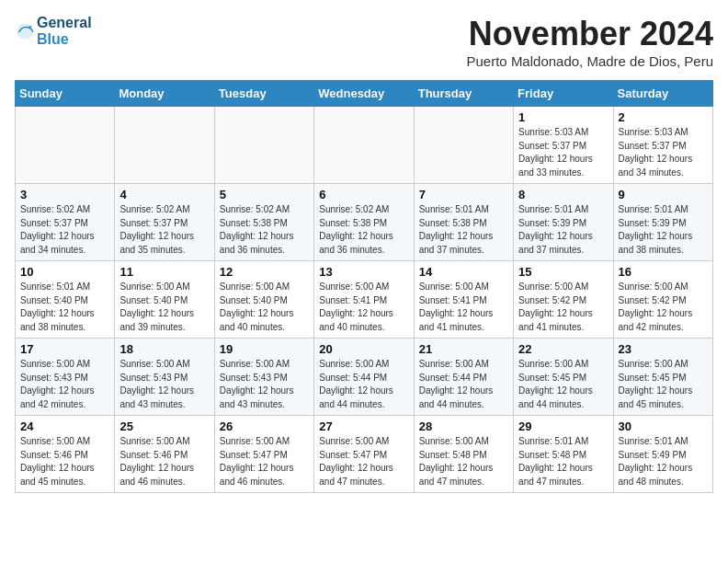 The height and width of the screenshot is (563, 728). What do you see at coordinates (563, 94) in the screenshot?
I see `col-header-friday: Friday` at bounding box center [563, 94].